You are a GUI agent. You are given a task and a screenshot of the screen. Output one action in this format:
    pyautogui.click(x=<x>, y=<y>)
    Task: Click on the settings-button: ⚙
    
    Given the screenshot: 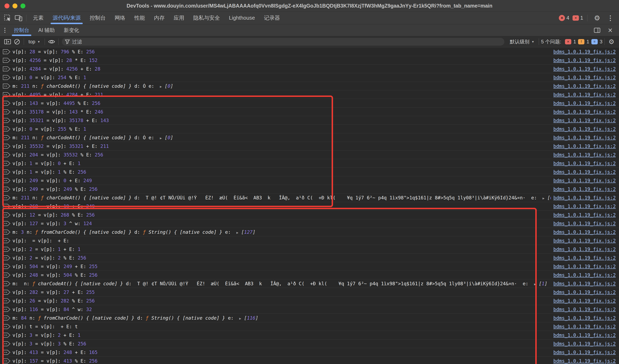 What is the action you would take?
    pyautogui.click(x=597, y=18)
    